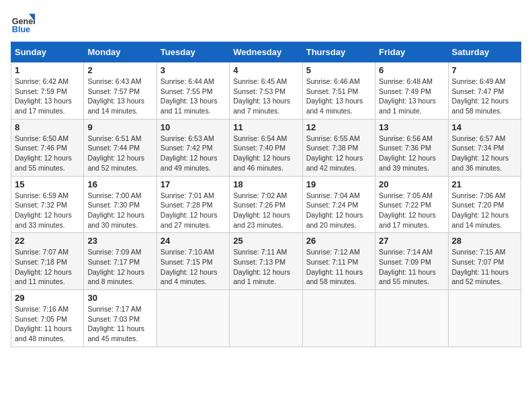 The height and width of the screenshot is (411, 532). What do you see at coordinates (411, 70) in the screenshot?
I see `day-number: 6` at bounding box center [411, 70].